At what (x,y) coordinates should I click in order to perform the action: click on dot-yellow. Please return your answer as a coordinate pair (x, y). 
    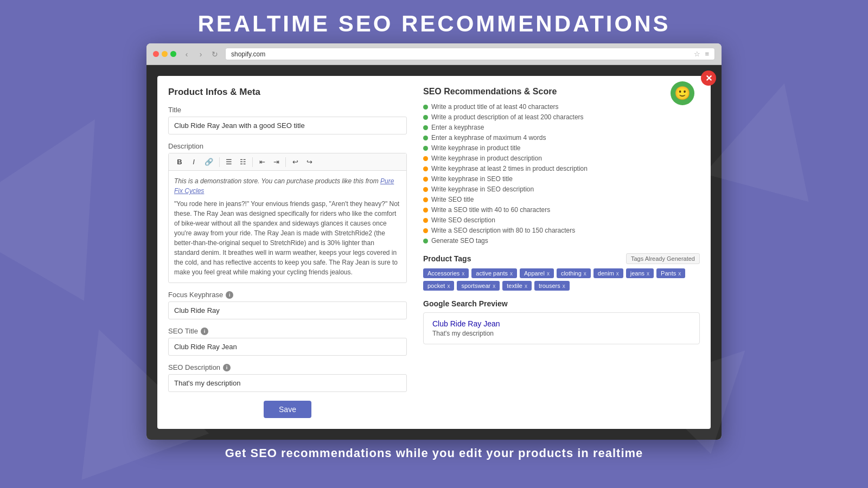
    Looking at the image, I should click on (165, 54).